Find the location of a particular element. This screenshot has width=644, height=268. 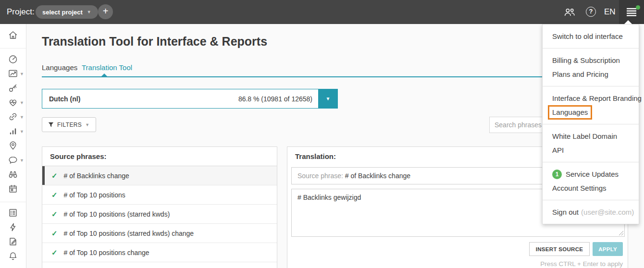

select-project-dropdown: select project ▼ is located at coordinates (67, 12).